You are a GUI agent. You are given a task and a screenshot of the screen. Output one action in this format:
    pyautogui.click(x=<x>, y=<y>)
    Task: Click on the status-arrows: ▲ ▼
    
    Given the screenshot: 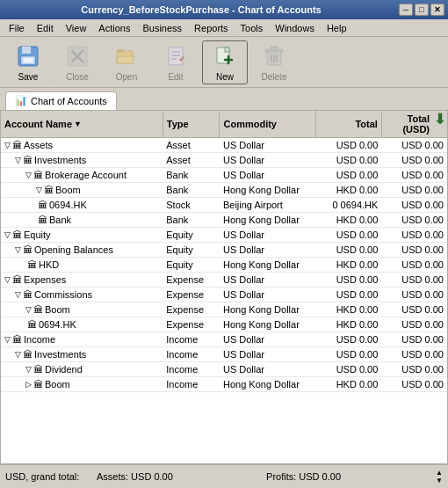 What is the action you would take?
    pyautogui.click(x=439, y=477)
    